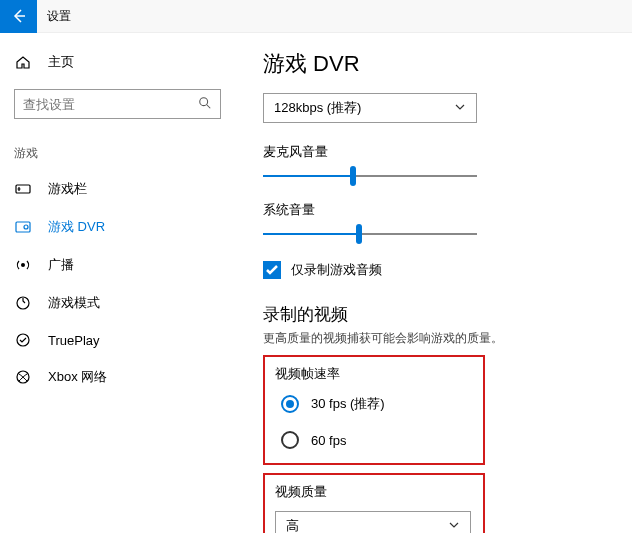 The width and height of the screenshot is (632, 533). I want to click on mic-volume-slider, so click(370, 176).